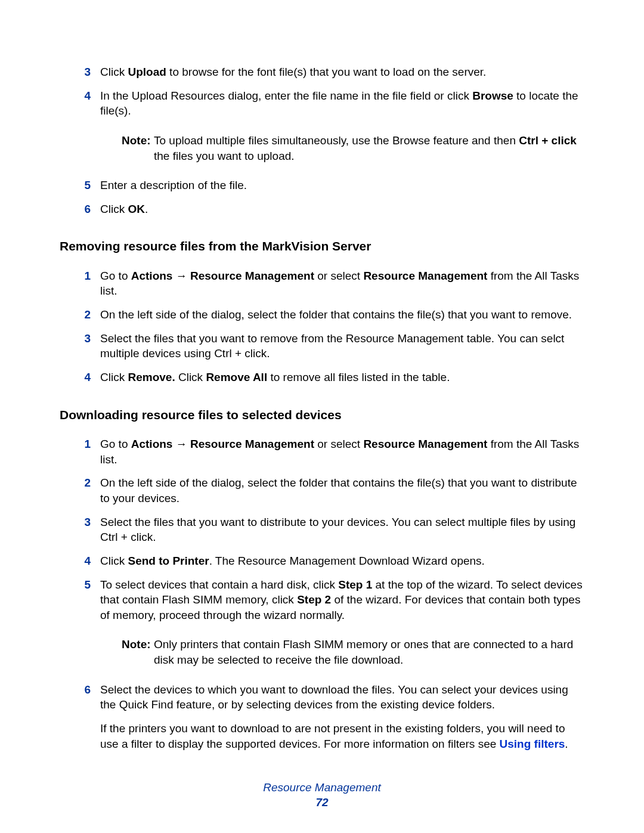 Image resolution: width=644 pixels, height=833 pixels. What do you see at coordinates (342, 529) in the screenshot?
I see `list-text: Select the files that you want to distri…` at bounding box center [342, 529].